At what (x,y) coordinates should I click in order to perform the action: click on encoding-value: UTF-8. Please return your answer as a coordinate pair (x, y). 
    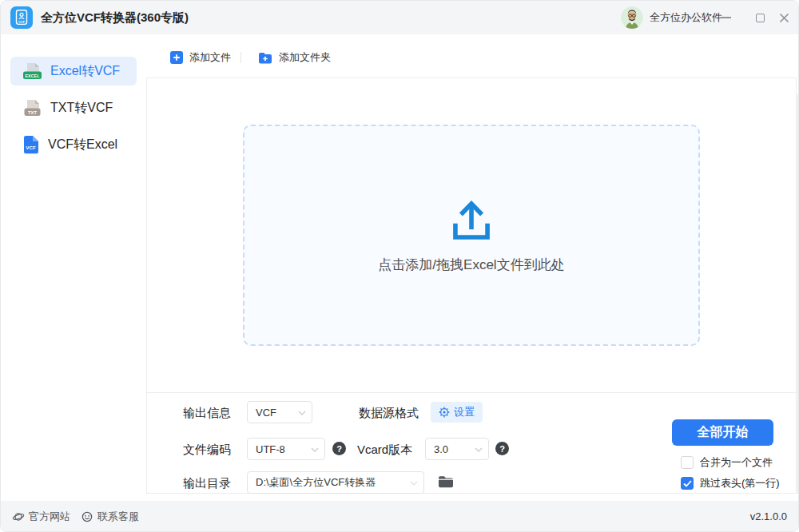
    Looking at the image, I should click on (270, 449).